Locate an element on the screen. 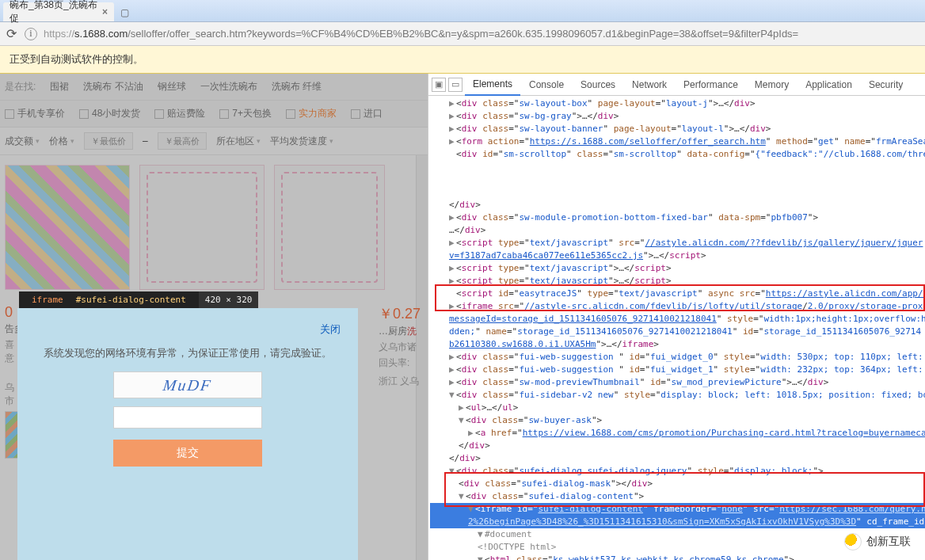  tab-memory: Memory is located at coordinates (771, 85).